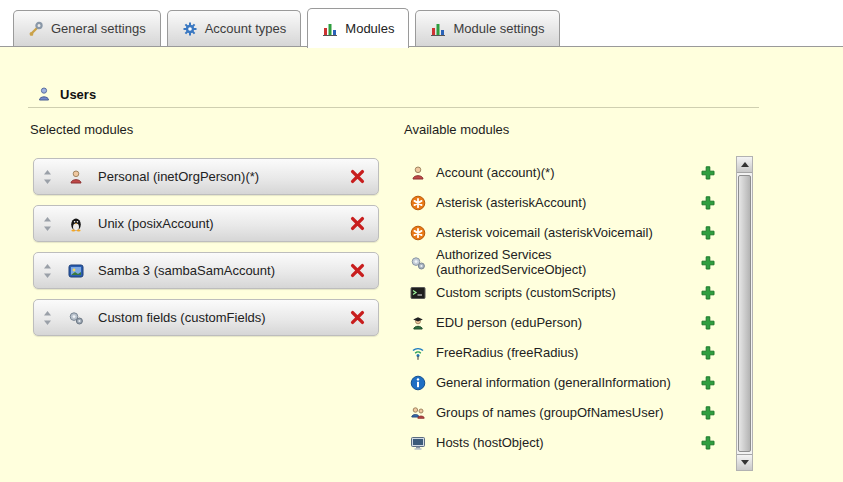  I want to click on available-module-row: General information (generalInformation), so click(570, 383).